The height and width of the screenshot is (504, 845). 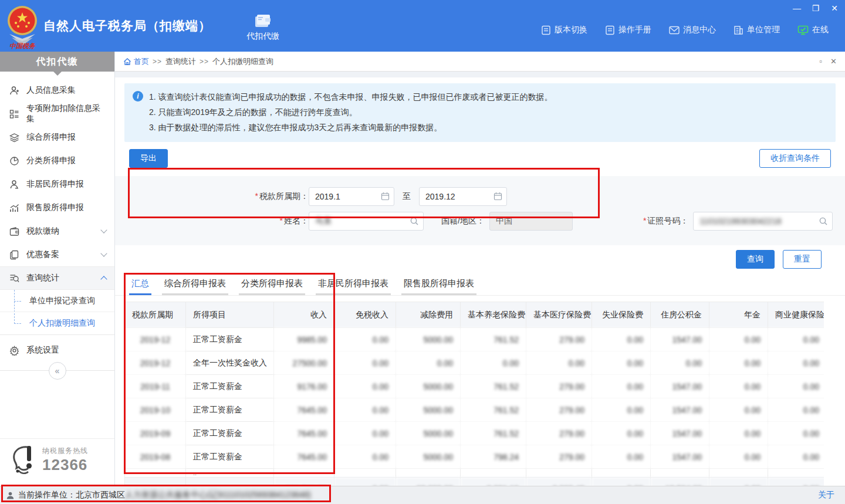 I want to click on sidebar-item-label: 系统设置, so click(x=43, y=350).